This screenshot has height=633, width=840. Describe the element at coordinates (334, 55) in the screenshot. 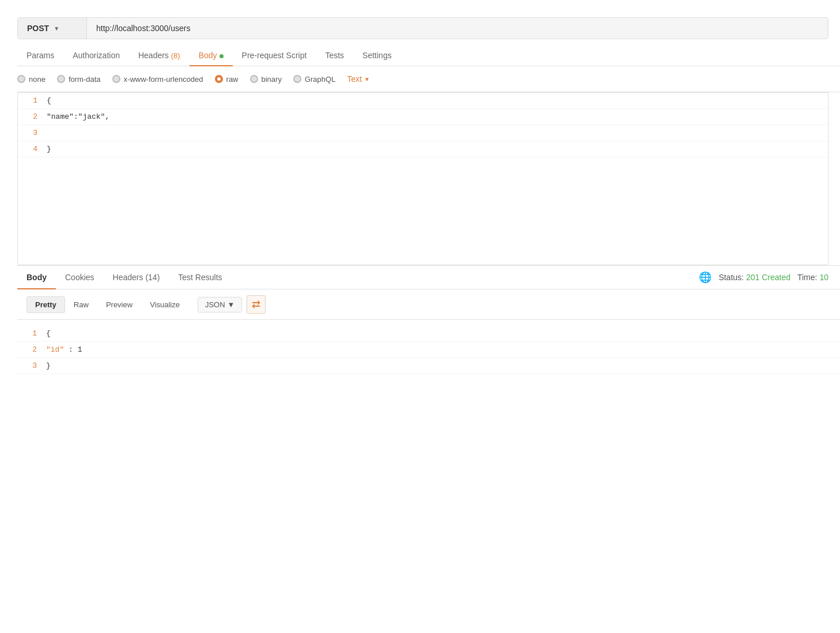

I see `tab-tests: Tests` at that location.